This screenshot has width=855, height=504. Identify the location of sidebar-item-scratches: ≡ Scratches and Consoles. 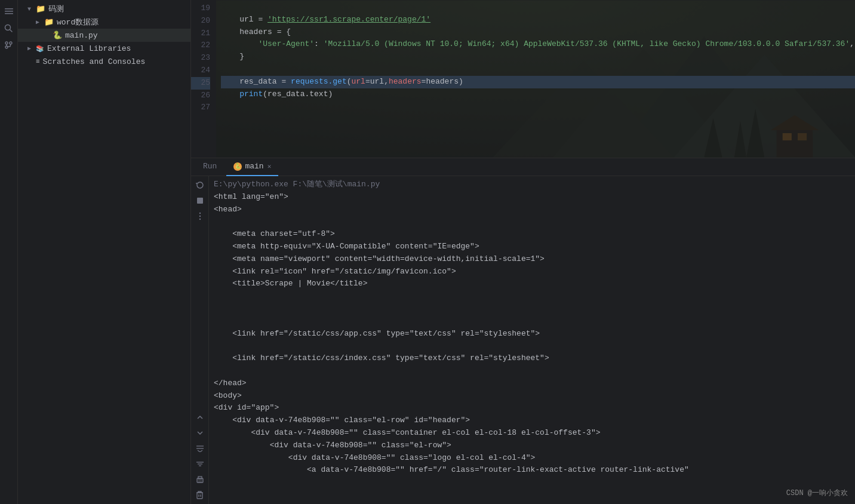
(104, 62).